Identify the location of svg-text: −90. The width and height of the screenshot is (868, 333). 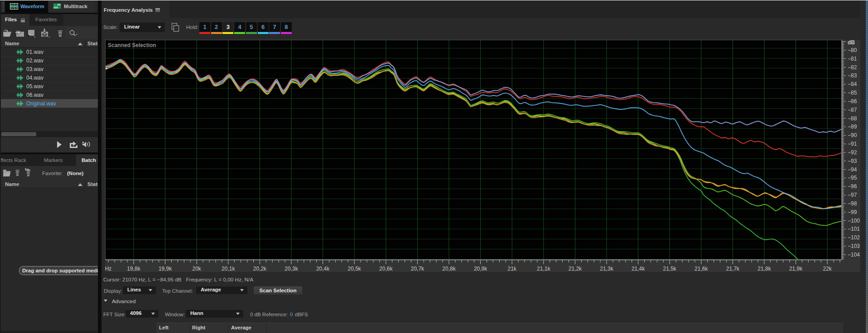
(853, 135).